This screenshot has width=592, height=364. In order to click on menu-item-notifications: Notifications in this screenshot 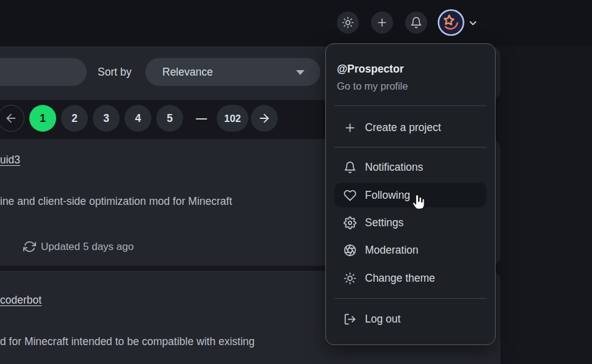, I will do `click(410, 167)`.